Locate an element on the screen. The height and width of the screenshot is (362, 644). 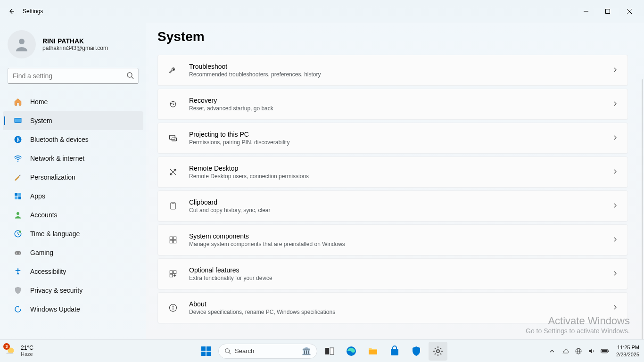
page-title: System is located at coordinates (393, 37).